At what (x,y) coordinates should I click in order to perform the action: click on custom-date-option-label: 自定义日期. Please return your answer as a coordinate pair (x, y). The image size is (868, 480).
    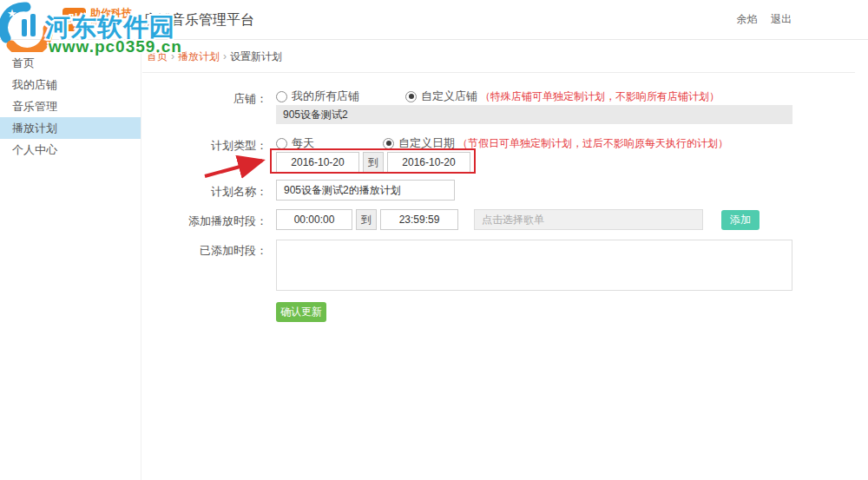
    Looking at the image, I should click on (427, 143).